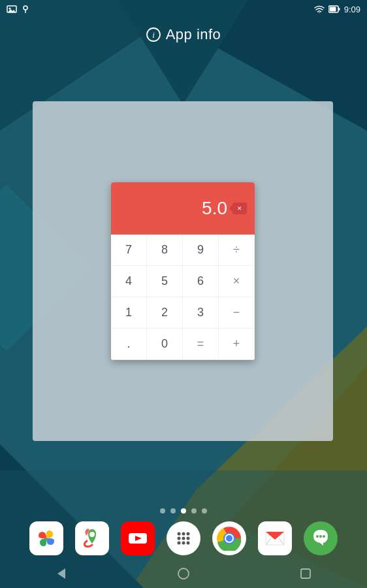 Image resolution: width=367 pixels, height=588 pixels. What do you see at coordinates (184, 574) in the screenshot?
I see `nav-home-button` at bounding box center [184, 574].